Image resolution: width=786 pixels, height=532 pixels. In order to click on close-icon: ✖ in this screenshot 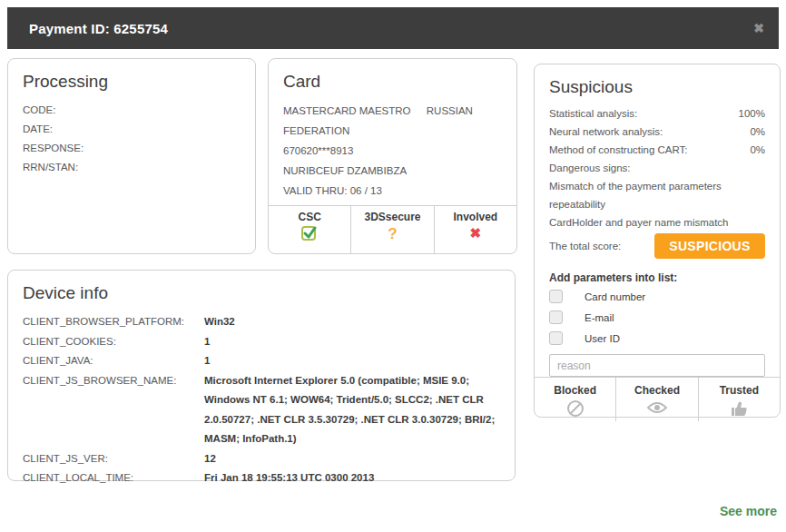, I will do `click(759, 28)`.